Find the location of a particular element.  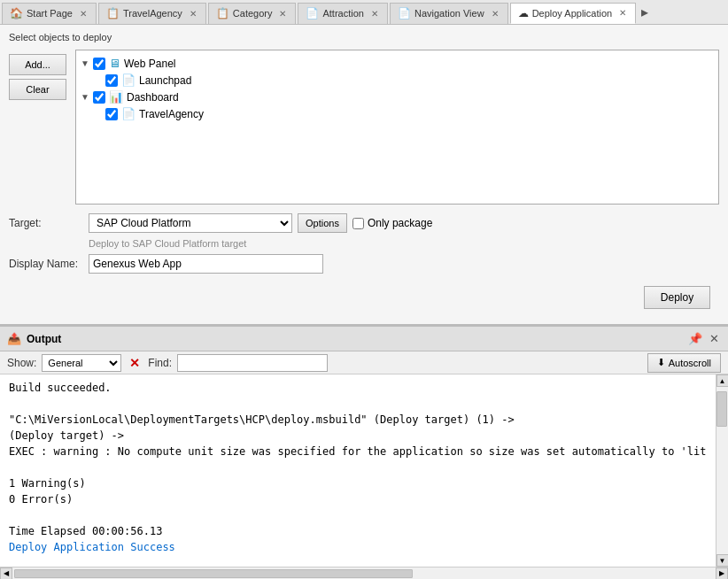

tree-item-travel-agency: 📄 TravelAgency is located at coordinates (409, 113).